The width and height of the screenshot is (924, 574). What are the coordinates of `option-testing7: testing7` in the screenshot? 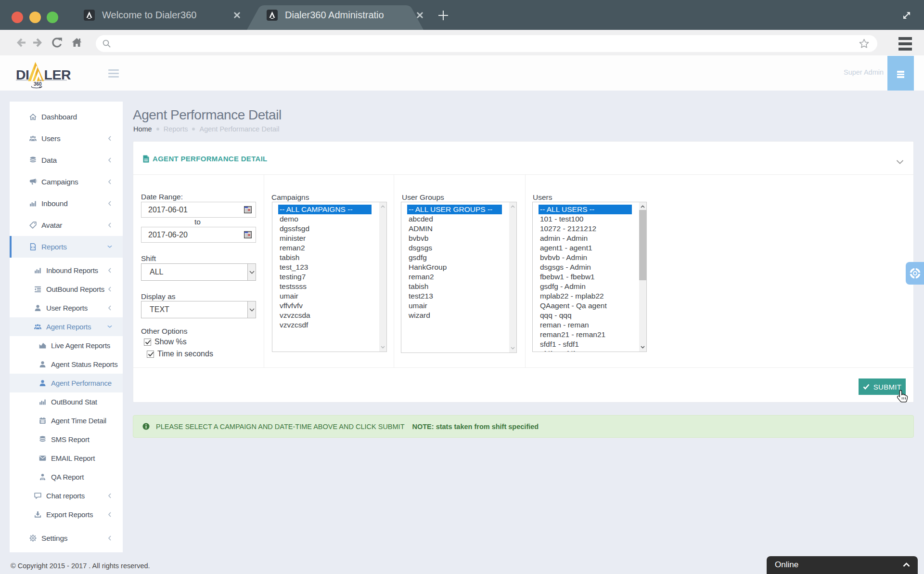 It's located at (325, 277).